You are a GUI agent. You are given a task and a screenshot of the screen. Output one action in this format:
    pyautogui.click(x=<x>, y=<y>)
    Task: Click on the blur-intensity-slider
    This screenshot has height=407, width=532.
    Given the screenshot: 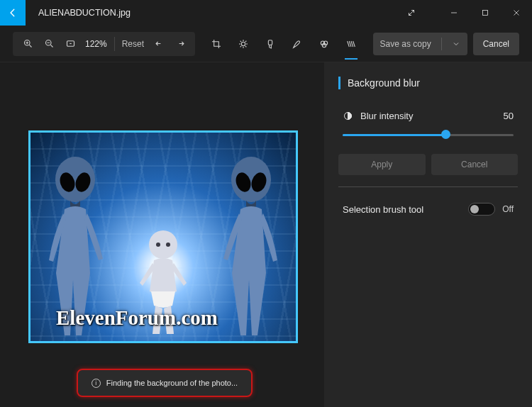 What is the action you would take?
    pyautogui.click(x=428, y=135)
    